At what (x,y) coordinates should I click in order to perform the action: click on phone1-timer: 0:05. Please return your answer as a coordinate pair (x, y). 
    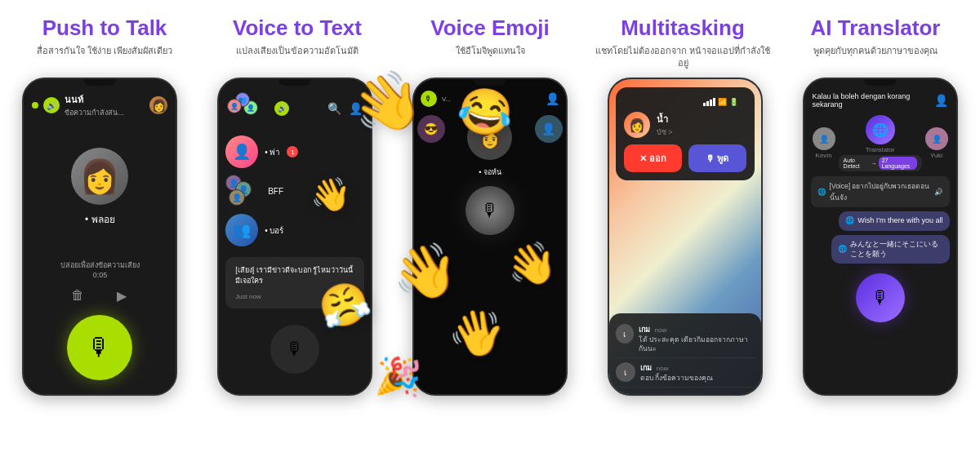
    Looking at the image, I should click on (100, 275).